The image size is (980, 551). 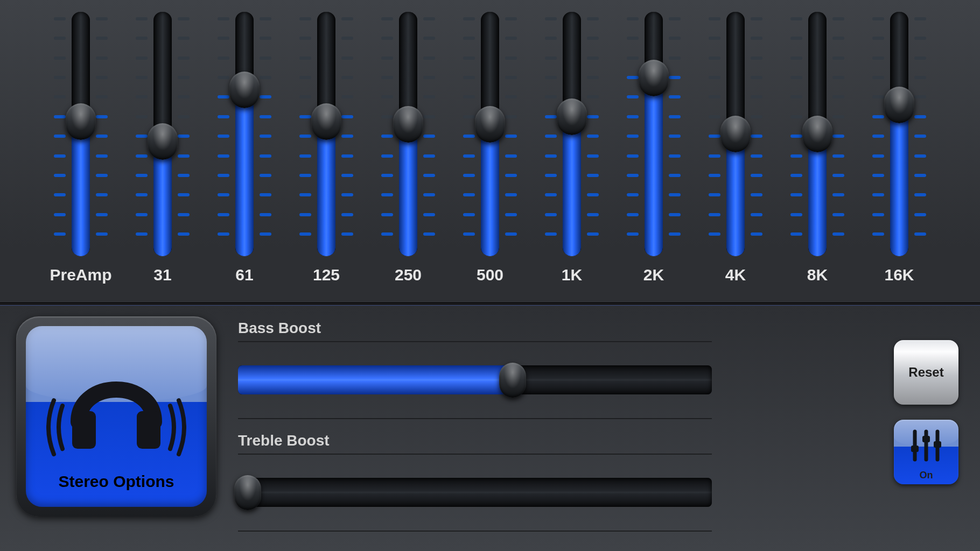 What do you see at coordinates (490, 304) in the screenshot?
I see `panel-divider` at bounding box center [490, 304].